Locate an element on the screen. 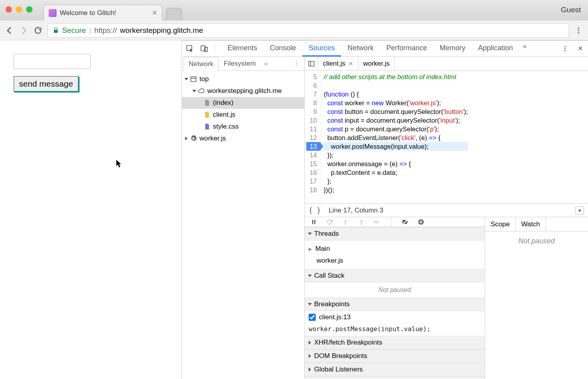 The width and height of the screenshot is (588, 379). tab-elements: Elements is located at coordinates (242, 49).